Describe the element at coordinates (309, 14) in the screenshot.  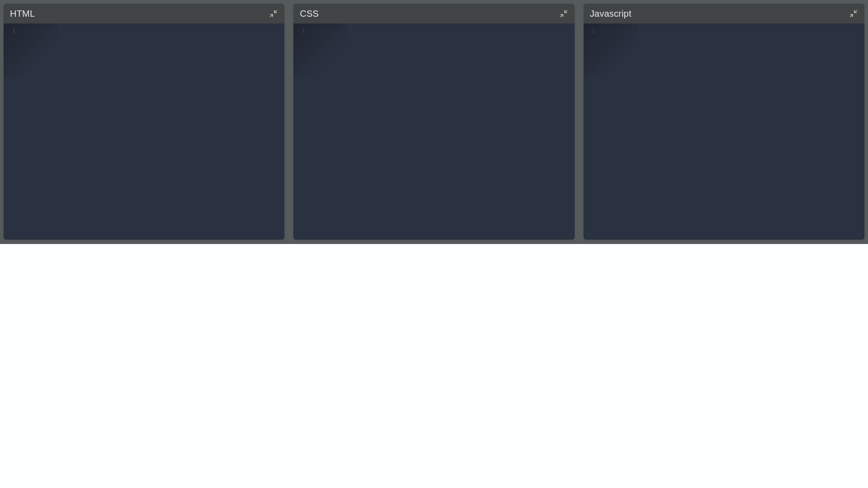
I see `css-panel-title: CSS` at that location.